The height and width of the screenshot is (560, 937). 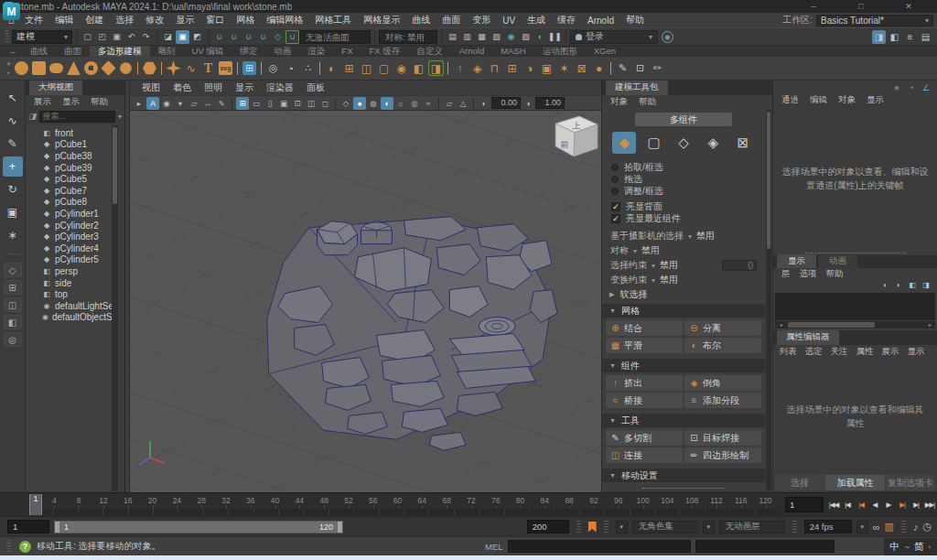 What do you see at coordinates (209, 69) in the screenshot?
I see `type-text-icon: T` at bounding box center [209, 69].